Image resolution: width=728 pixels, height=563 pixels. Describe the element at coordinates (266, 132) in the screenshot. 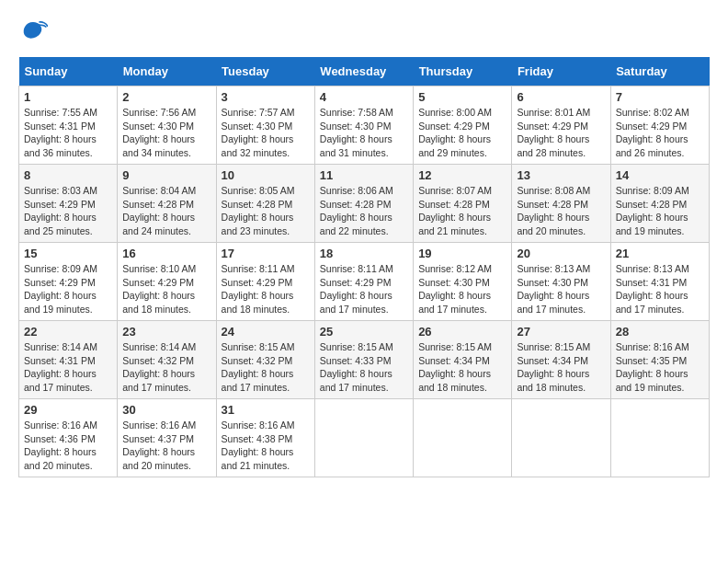

I see `day-info: Sunrise: 7:57 AM Sunset: 4:30 PM Dayligh…` at that location.